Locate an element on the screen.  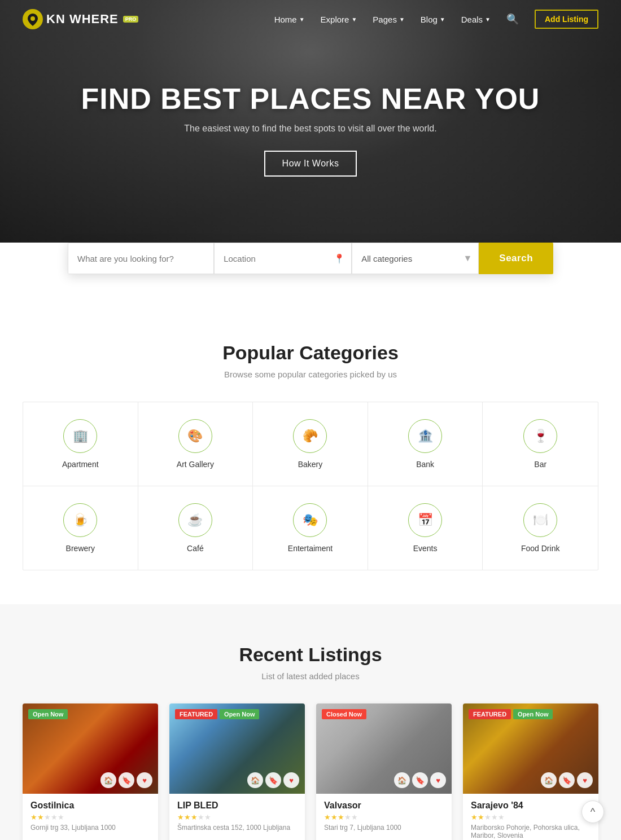
listing-address: Šmartinska cesta 152, 1000 Ljubljana is located at coordinates (237, 828).